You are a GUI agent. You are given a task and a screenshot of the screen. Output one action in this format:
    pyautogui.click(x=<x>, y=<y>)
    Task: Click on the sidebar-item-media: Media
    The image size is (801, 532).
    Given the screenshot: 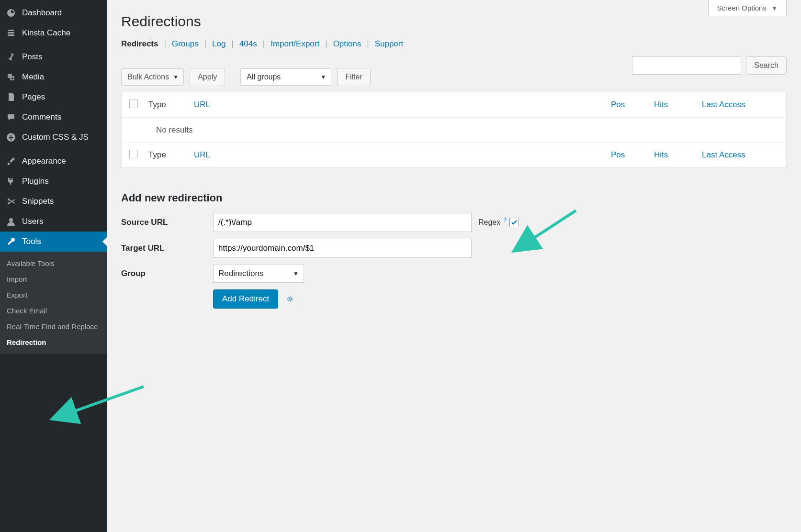 What is the action you would take?
    pyautogui.click(x=54, y=77)
    